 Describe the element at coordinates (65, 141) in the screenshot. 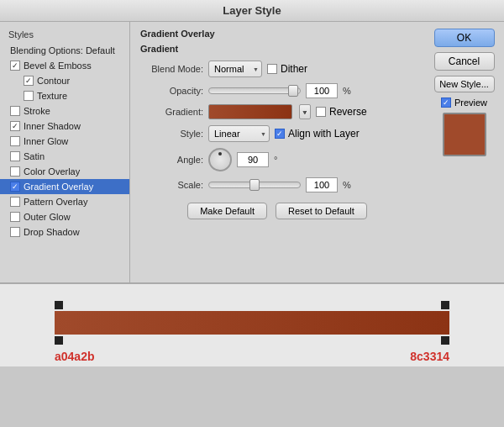

I see `sidebar-item-inner-glow: Inner Glow` at that location.